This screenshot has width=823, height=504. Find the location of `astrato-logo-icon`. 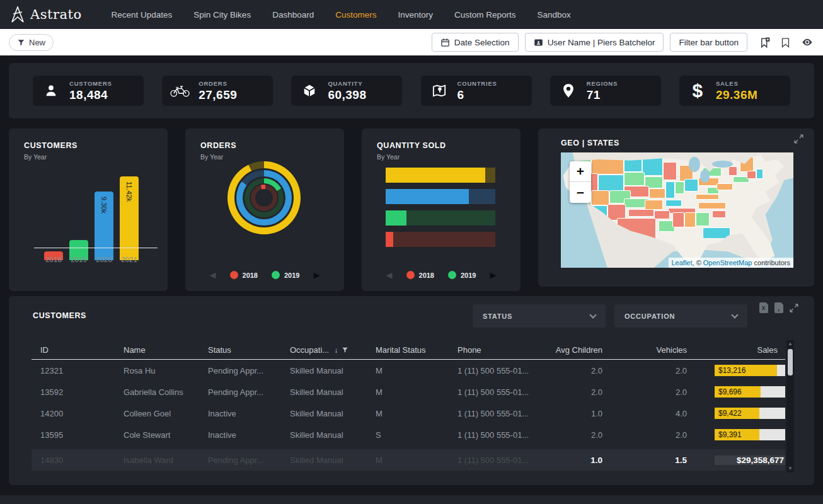

astrato-logo-icon is located at coordinates (18, 14).